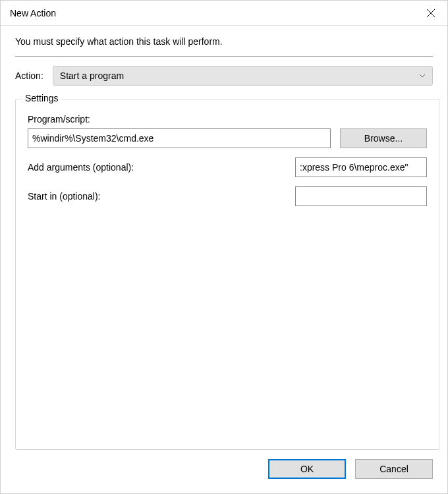 The height and width of the screenshot is (494, 448). What do you see at coordinates (29, 76) in the screenshot?
I see `action-label: Action:` at bounding box center [29, 76].